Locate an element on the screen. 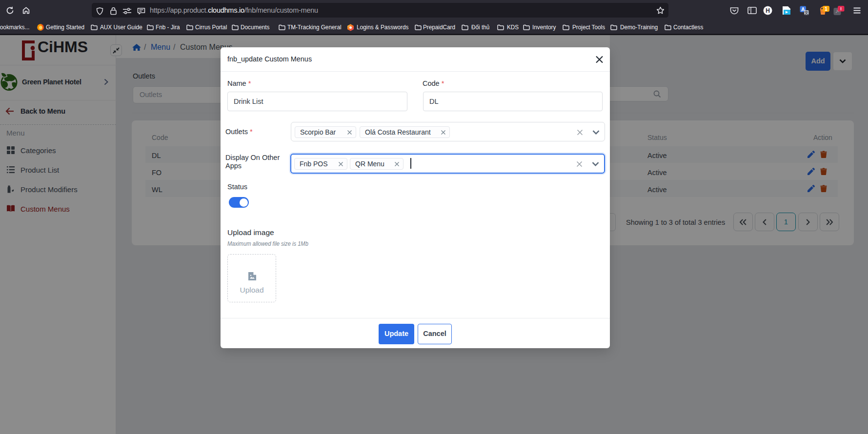 The height and width of the screenshot is (434, 868). svg-text: H is located at coordinates (768, 11).